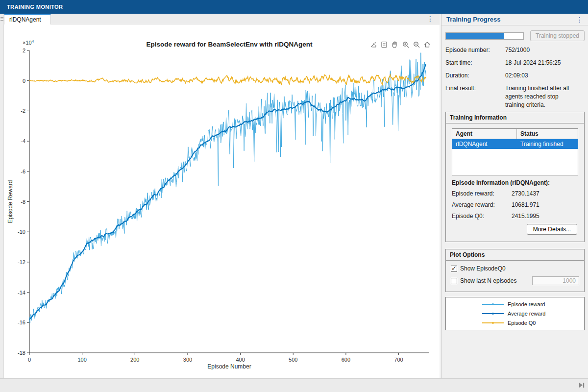 The width and height of the screenshot is (588, 392). I want to click on bottom-strip, so click(294, 385).